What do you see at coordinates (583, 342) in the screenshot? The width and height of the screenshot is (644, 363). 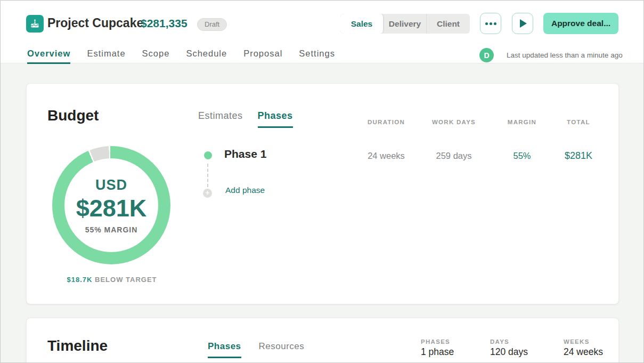 I see `stat-weeks-label: WEEKS` at bounding box center [583, 342].